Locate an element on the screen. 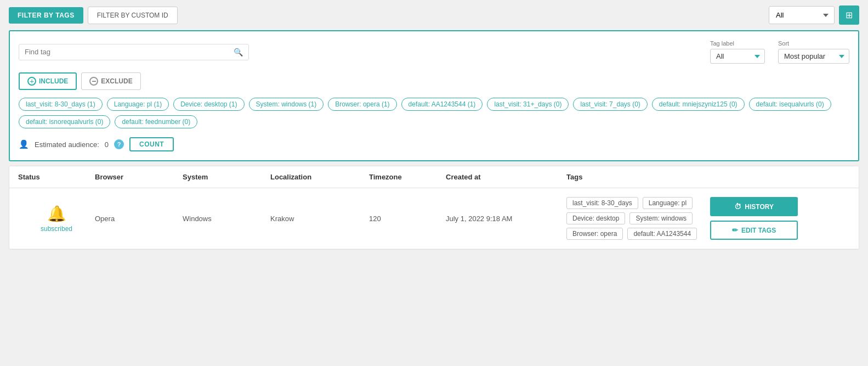 Image resolution: width=868 pixels, height=366 pixels. th-browser: Browser is located at coordinates (139, 177).